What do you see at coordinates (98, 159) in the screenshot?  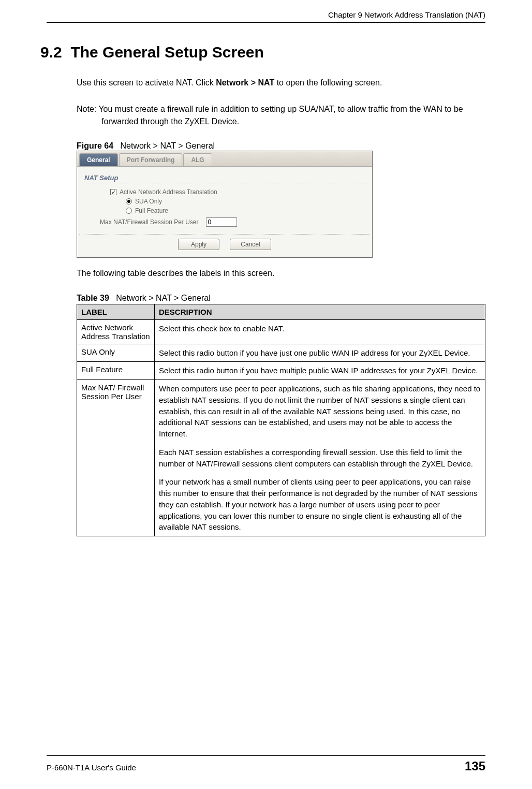 I see `tab-general: General` at bounding box center [98, 159].